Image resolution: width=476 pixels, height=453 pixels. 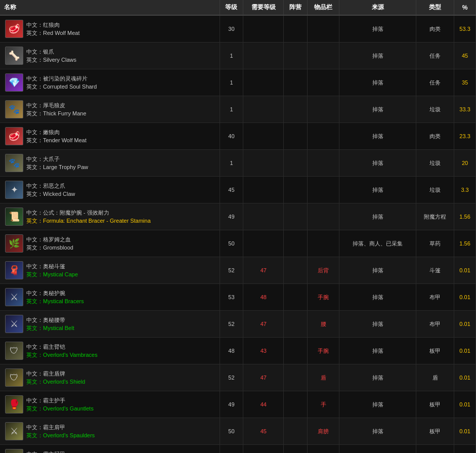 I want to click on item-type: 任务, so click(x=435, y=56).